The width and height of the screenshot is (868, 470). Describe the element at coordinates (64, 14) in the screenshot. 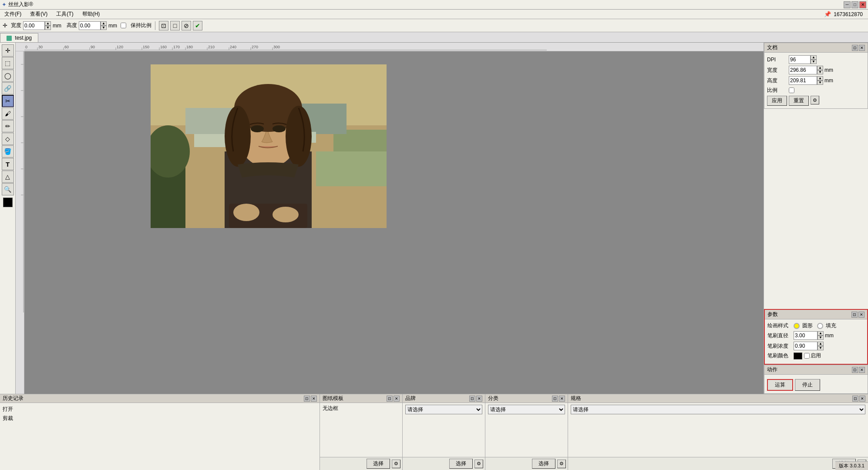

I see `menu-tools: 工具(T)` at that location.